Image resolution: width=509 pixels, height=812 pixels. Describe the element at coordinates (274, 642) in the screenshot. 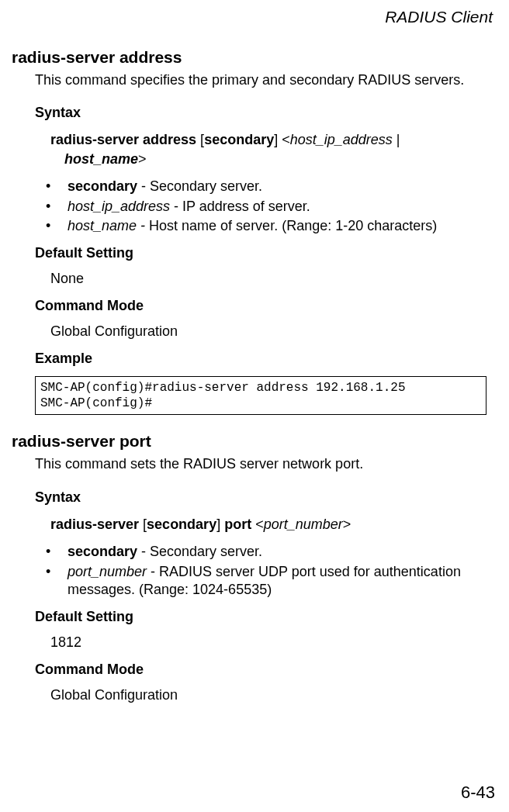

I see `default-value: 1812` at that location.